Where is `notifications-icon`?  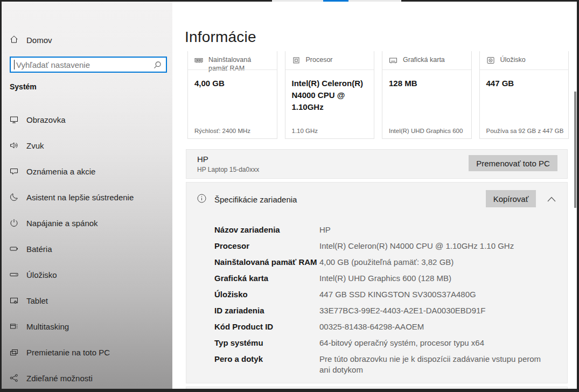 notifications-icon is located at coordinates (14, 171).